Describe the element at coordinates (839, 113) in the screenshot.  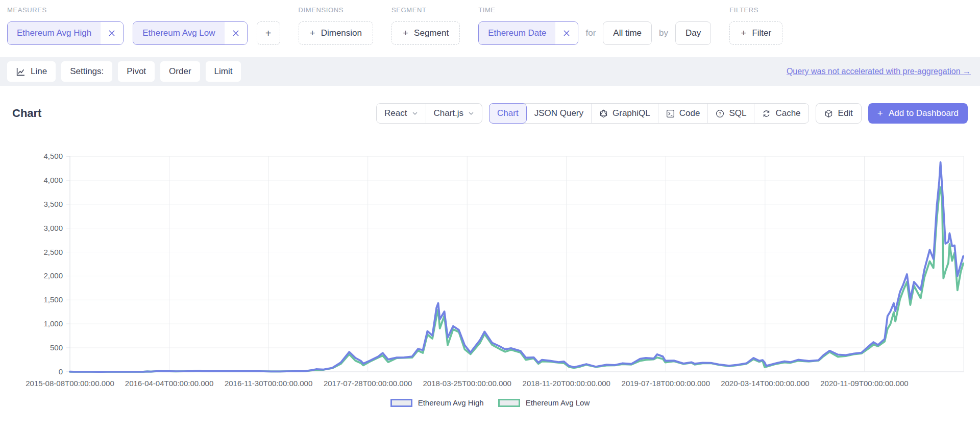
I see `edit-button: Edit` at that location.